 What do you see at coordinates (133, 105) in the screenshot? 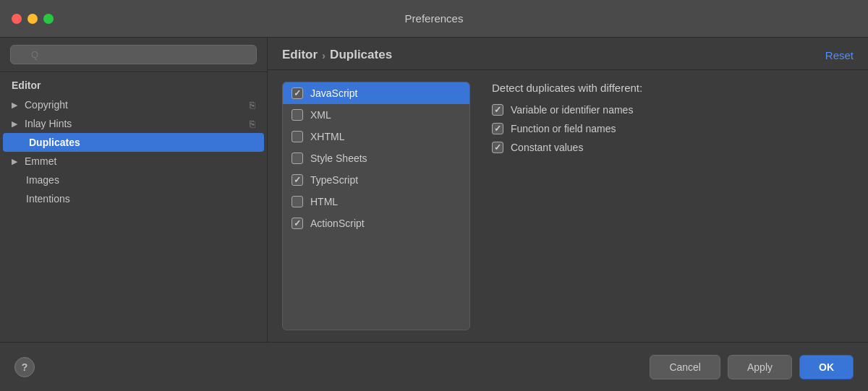
I see `sidebar-item-copyright: ▶ Copyright ⎘` at bounding box center [133, 105].